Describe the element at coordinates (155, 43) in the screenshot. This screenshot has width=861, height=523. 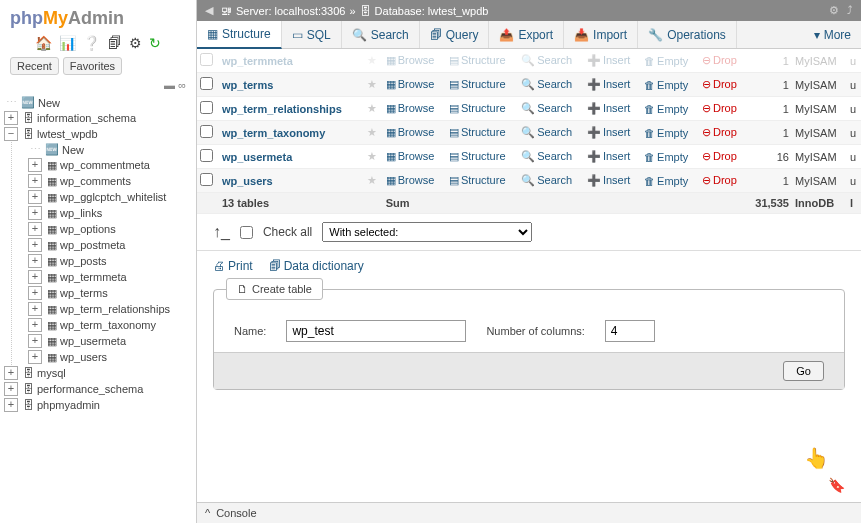
I see `reload-icon: ↻` at that location.